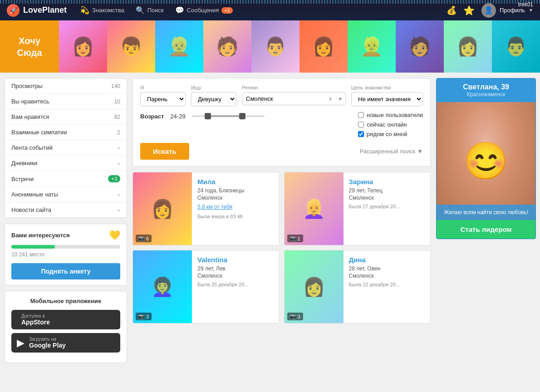 This screenshot has height=392, width=540. What do you see at coordinates (47, 343) in the screenshot?
I see `google-play-text: Загрузить на Google Play` at bounding box center [47, 343].